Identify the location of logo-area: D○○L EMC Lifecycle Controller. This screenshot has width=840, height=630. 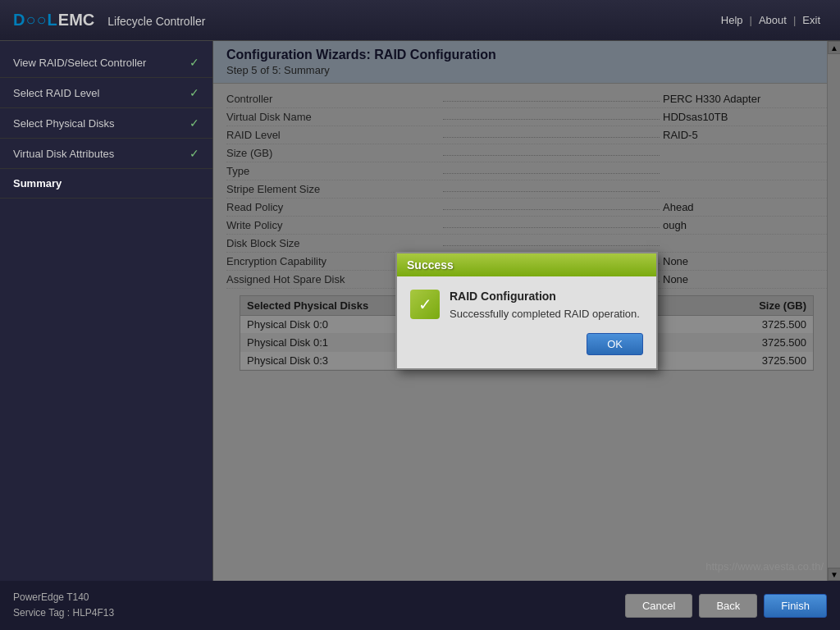
(109, 20).